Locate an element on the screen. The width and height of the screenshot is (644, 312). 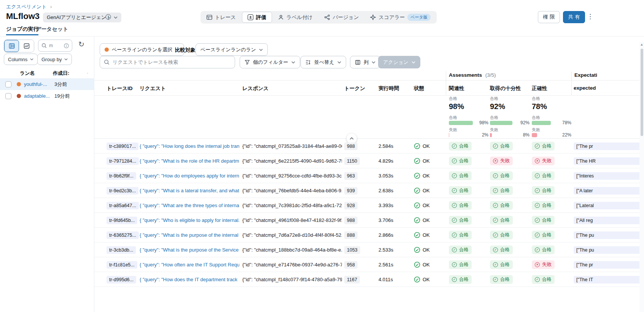
tab-versions: バージョン is located at coordinates (342, 17).